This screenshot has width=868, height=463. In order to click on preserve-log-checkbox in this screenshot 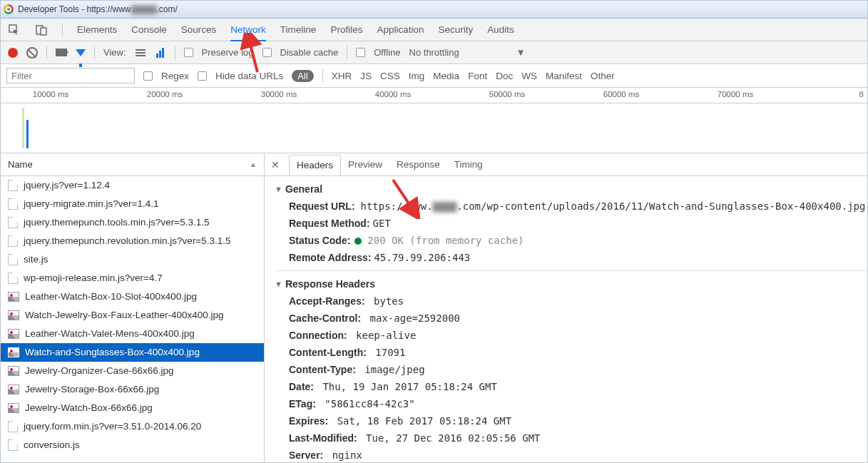, I will do `click(188, 53)`.